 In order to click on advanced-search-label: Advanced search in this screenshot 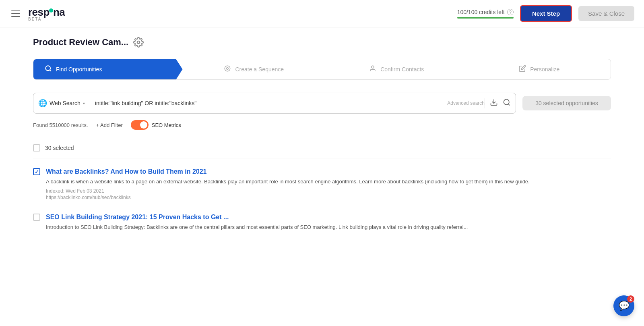, I will do `click(466, 103)`.